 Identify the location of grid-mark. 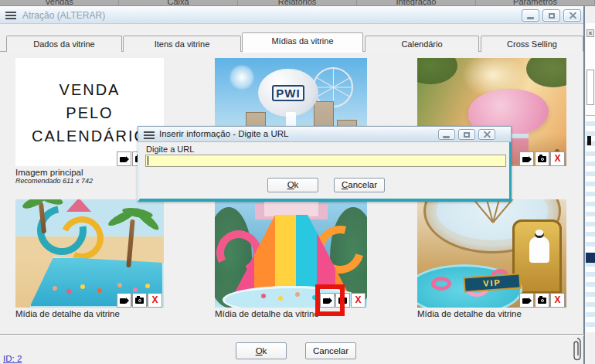
(589, 141).